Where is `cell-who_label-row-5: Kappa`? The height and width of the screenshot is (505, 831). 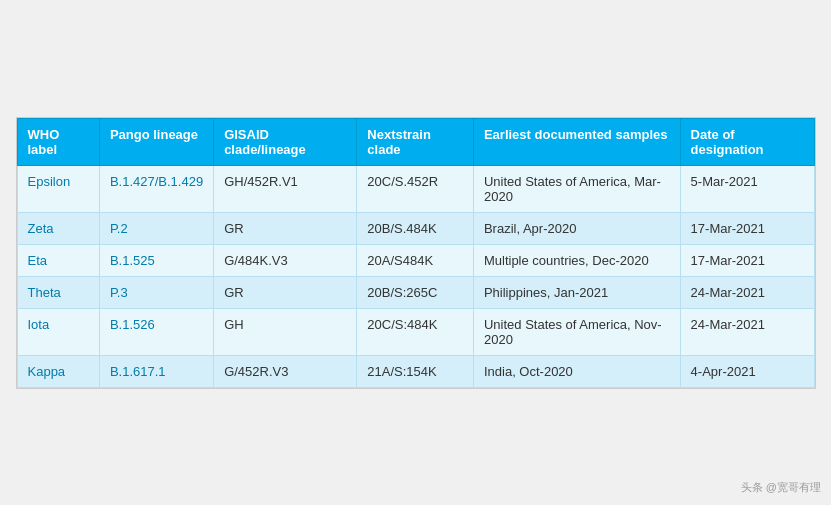
cell-who_label-row-5: Kappa is located at coordinates (58, 371).